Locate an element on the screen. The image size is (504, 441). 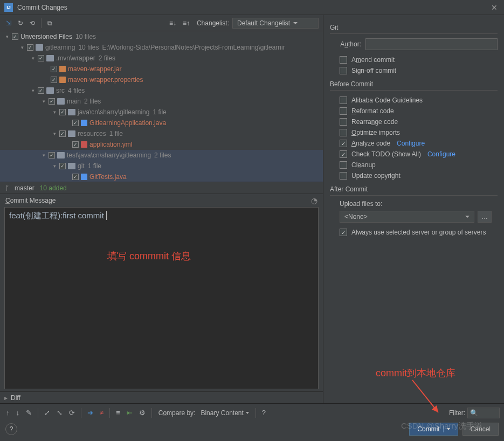
help-icon: ? is located at coordinates (264, 413).